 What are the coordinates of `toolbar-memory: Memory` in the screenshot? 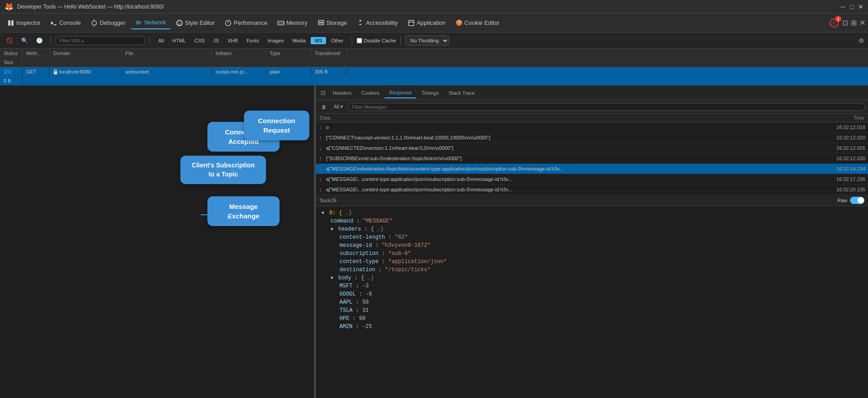 It's located at (292, 23).